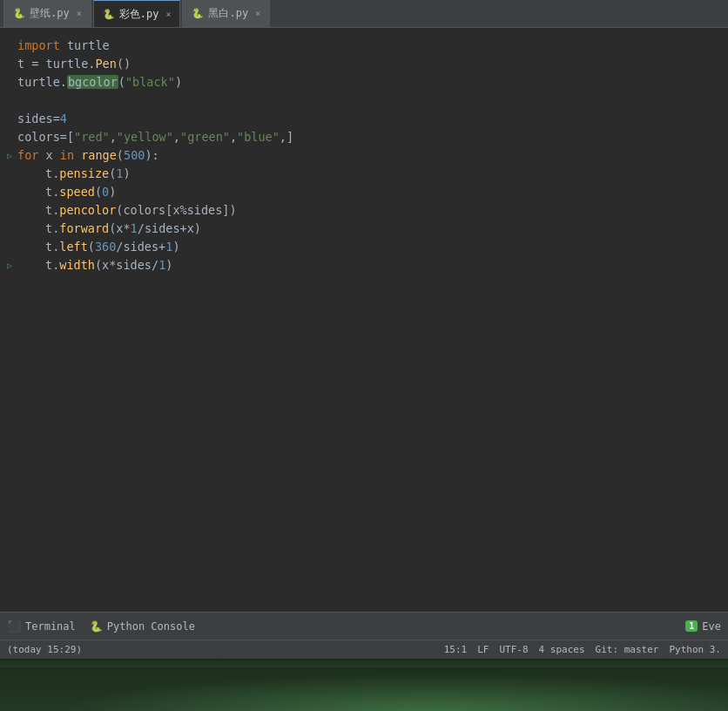  I want to click on code-content: t.speed(0), so click(80, 192).